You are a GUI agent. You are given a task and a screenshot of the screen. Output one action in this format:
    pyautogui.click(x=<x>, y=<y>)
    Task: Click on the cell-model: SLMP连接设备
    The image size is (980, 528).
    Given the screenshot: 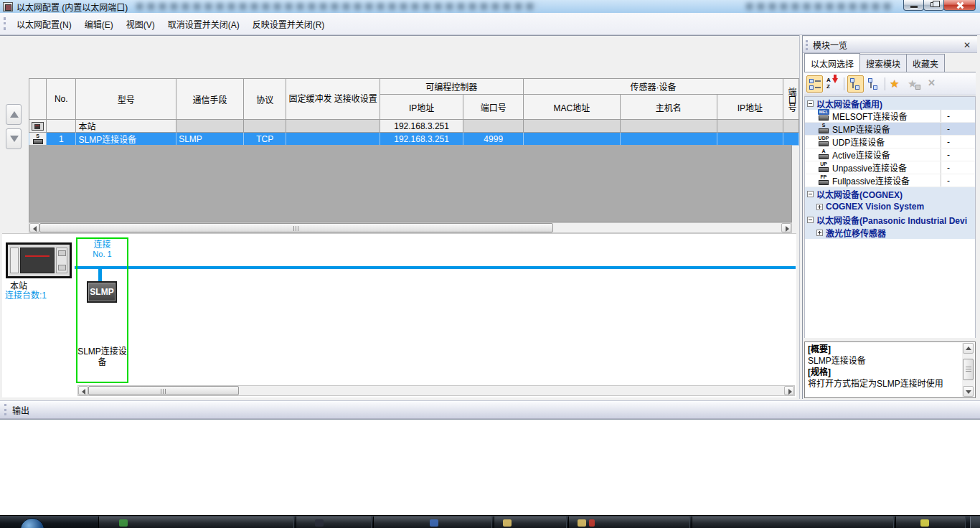 What is the action you would take?
    pyautogui.click(x=126, y=139)
    